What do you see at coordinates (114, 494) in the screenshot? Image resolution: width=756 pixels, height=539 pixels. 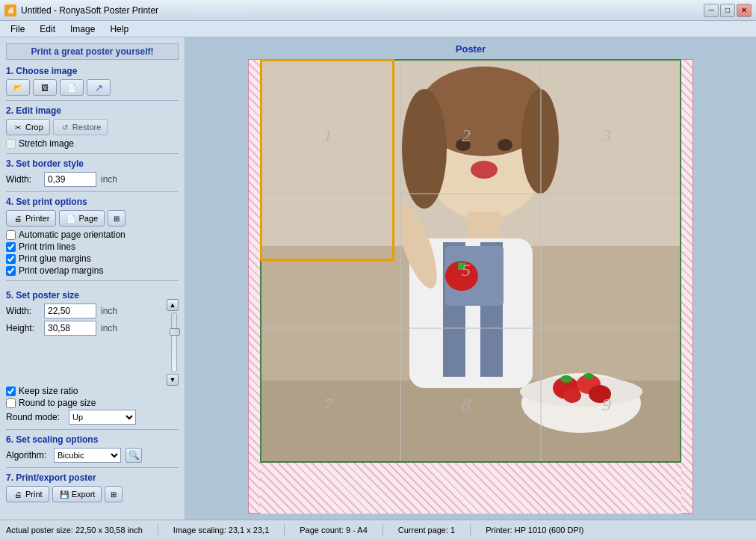 I see `print-extra-button2: ⊞` at bounding box center [114, 494].